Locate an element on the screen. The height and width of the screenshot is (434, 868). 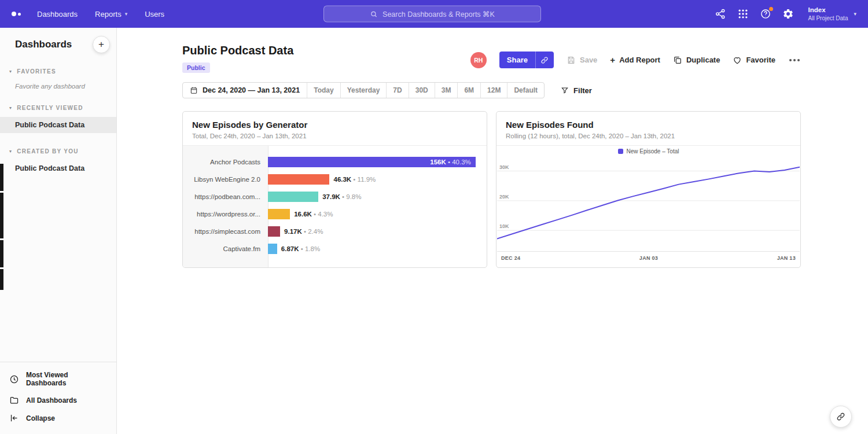
sidebar-section-label: FAVORITES is located at coordinates (36, 72).